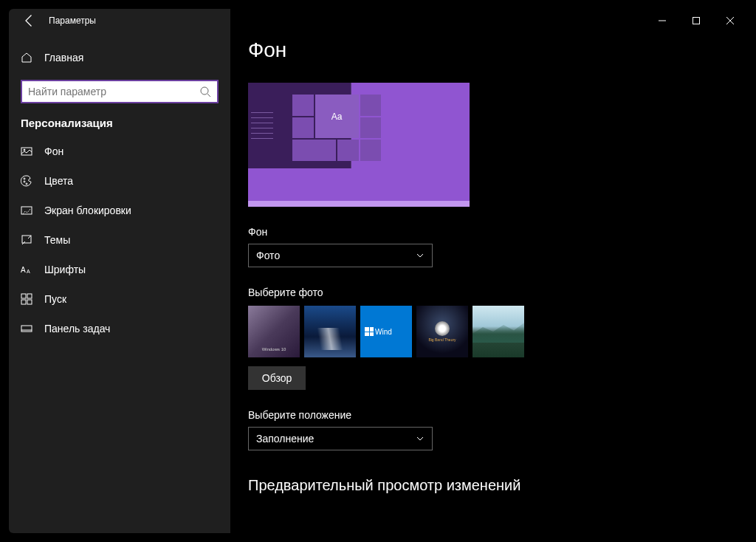 This screenshot has height=542, width=756. Describe the element at coordinates (696, 21) in the screenshot. I see `maximize-button` at that location.